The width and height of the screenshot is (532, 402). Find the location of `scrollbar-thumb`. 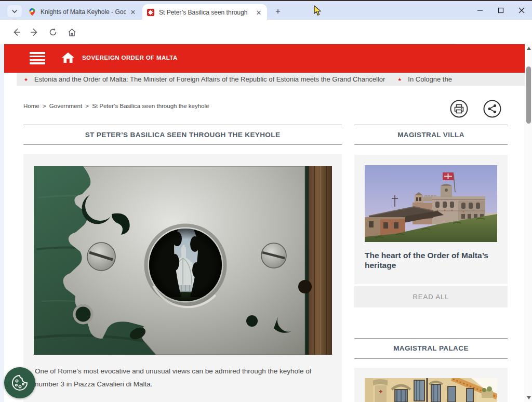

scrollbar-thumb is located at coordinates (529, 95).